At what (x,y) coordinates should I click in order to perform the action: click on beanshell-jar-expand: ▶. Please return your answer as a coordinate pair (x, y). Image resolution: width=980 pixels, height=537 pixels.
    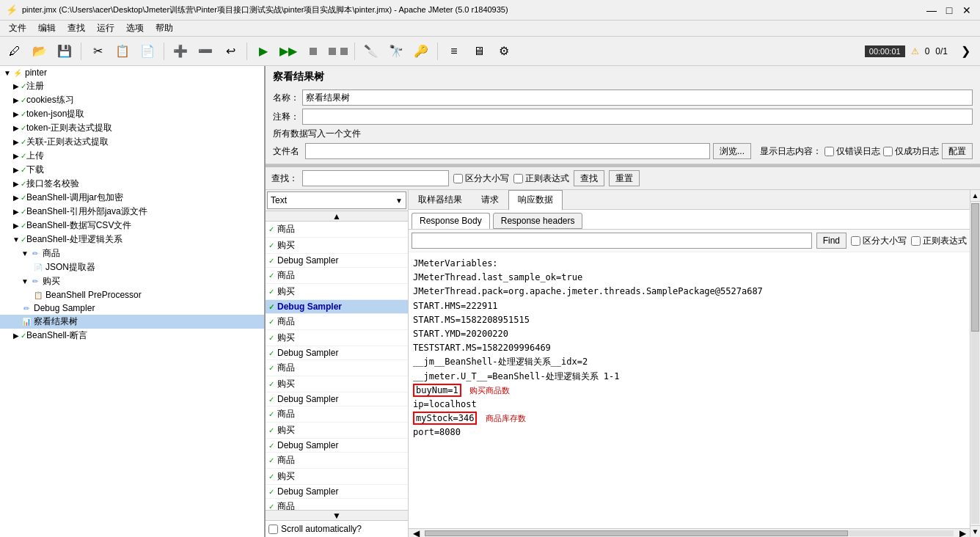
    Looking at the image, I should click on (16, 198).